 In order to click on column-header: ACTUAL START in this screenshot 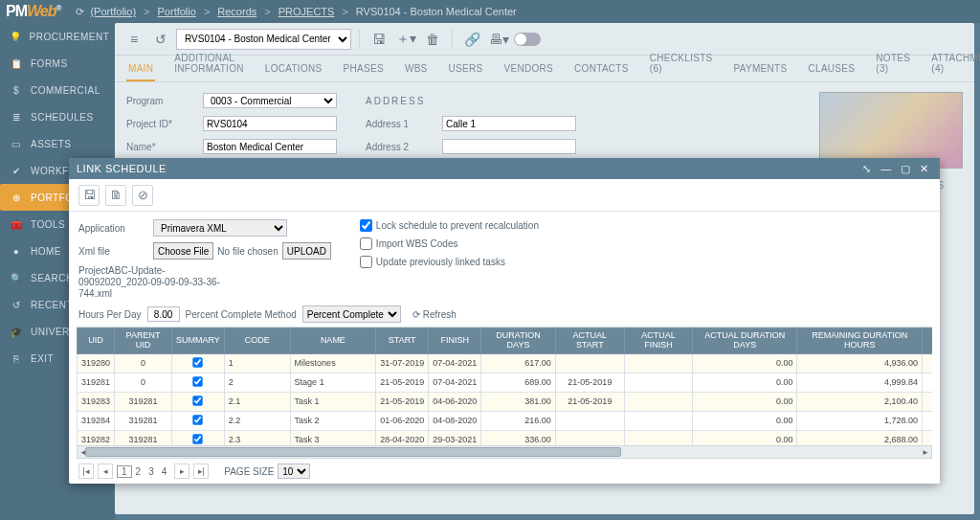, I will do `click(590, 341)`.